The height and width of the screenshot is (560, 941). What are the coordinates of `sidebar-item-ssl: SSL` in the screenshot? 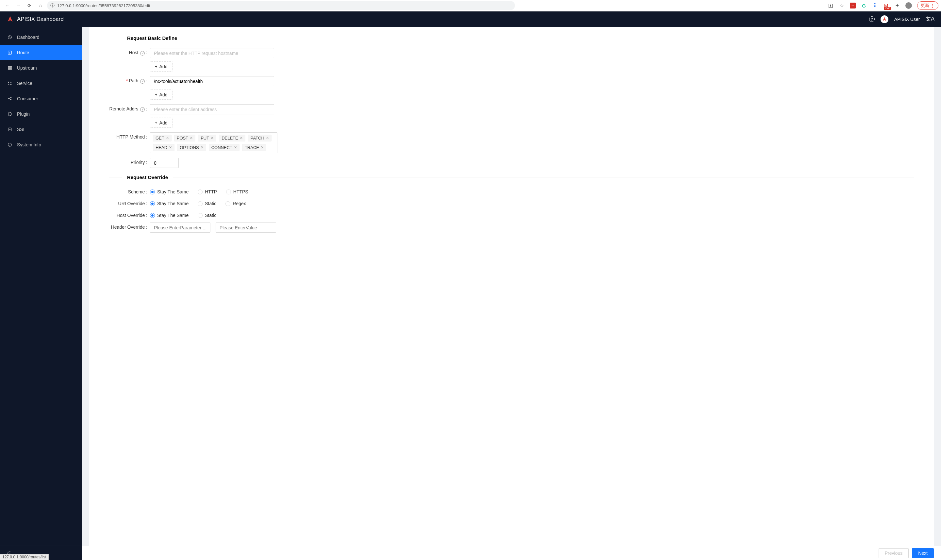 It's located at (41, 129).